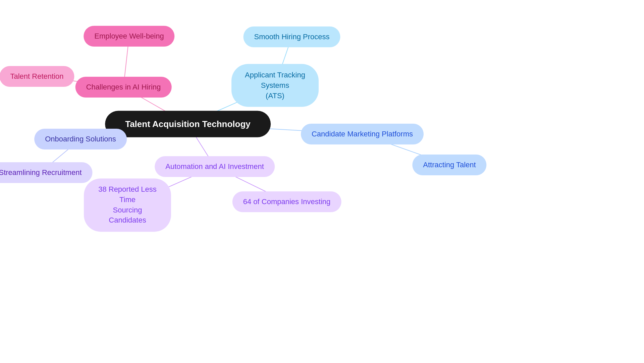  What do you see at coordinates (292, 37) in the screenshot?
I see `smooth-hiring-node: Smooth Hiring Process` at bounding box center [292, 37].